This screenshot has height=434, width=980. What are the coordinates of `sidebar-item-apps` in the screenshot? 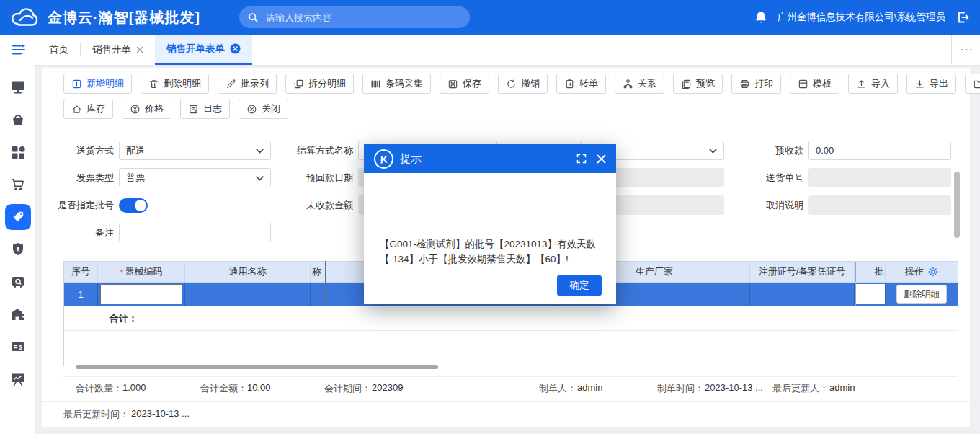 It's located at (17, 151).